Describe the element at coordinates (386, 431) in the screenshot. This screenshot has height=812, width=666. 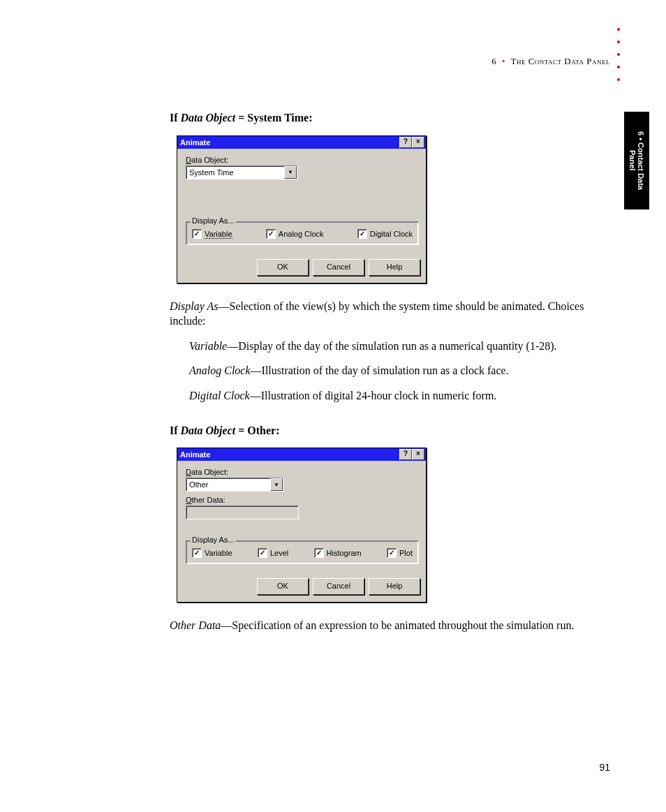
I see `heading-other: If Data Object = Other:` at that location.